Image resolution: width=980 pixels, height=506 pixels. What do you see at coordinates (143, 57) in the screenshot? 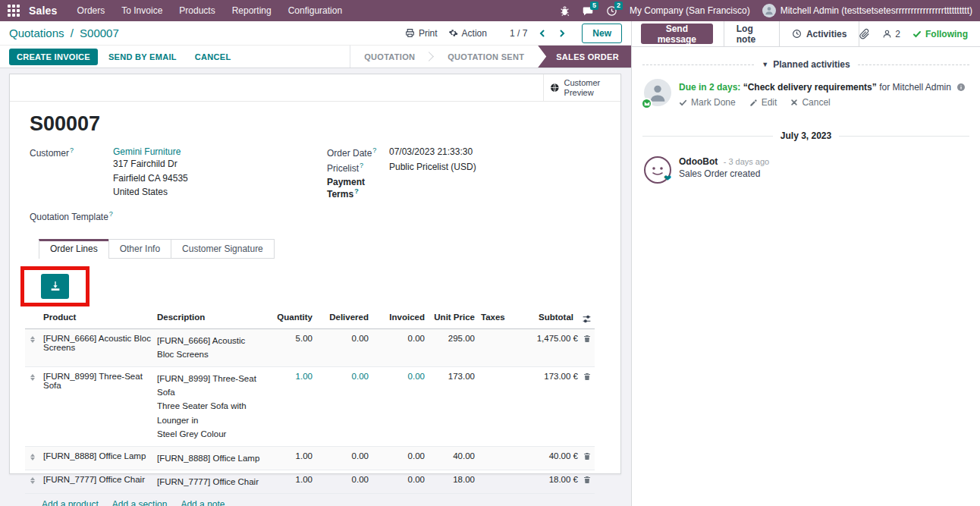
I see `send-by-email-button: SEND BY EMAIL` at bounding box center [143, 57].